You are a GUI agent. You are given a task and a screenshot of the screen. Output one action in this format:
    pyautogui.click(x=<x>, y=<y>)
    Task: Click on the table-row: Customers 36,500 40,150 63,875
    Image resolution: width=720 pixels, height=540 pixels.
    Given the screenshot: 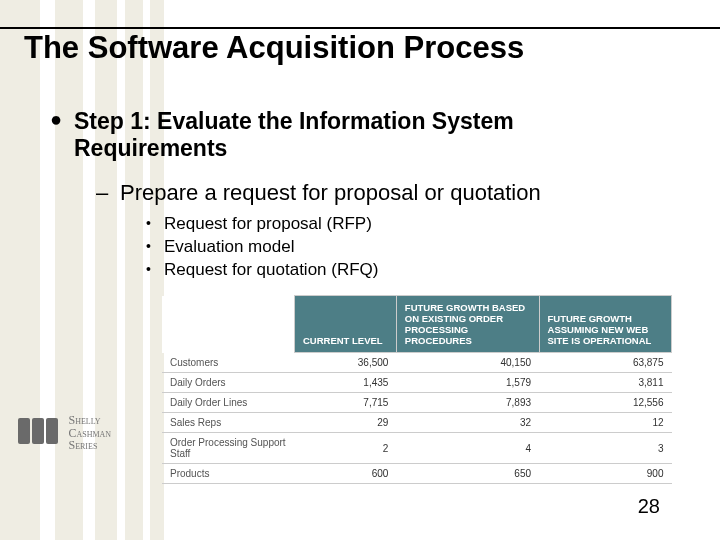 What is the action you would take?
    pyautogui.click(x=417, y=363)
    